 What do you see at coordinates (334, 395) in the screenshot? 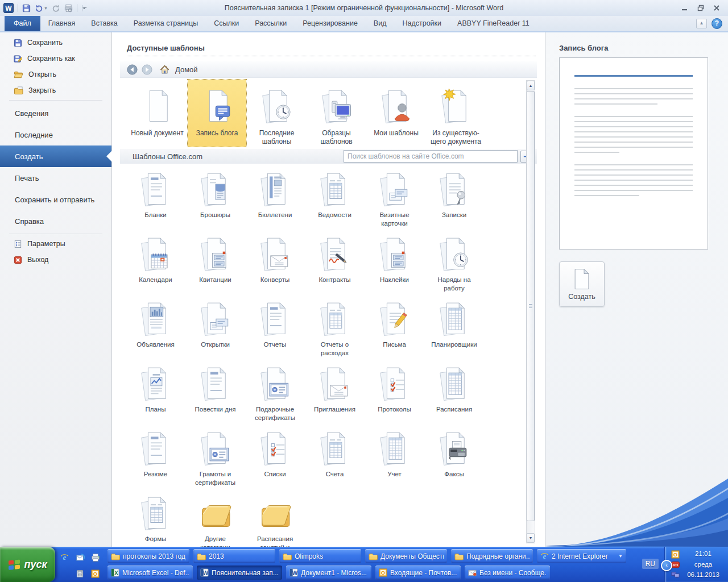
I see `category-invitations: Приглашения` at bounding box center [334, 395].